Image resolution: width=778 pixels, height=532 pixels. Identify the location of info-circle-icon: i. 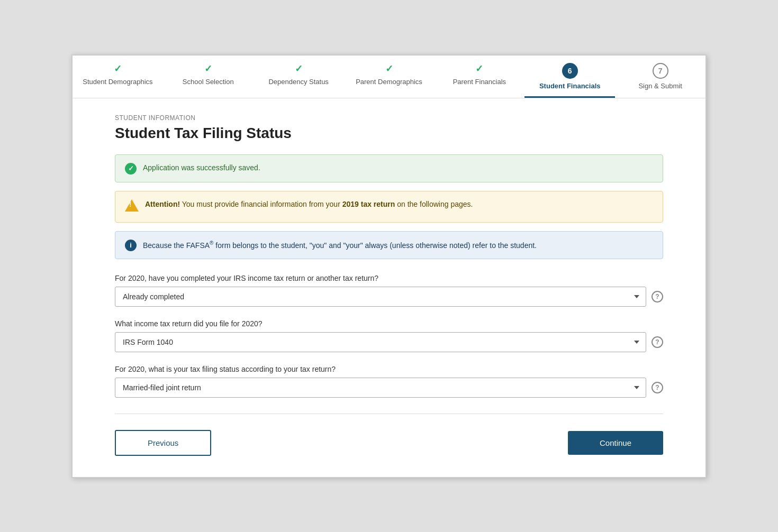
(131, 245).